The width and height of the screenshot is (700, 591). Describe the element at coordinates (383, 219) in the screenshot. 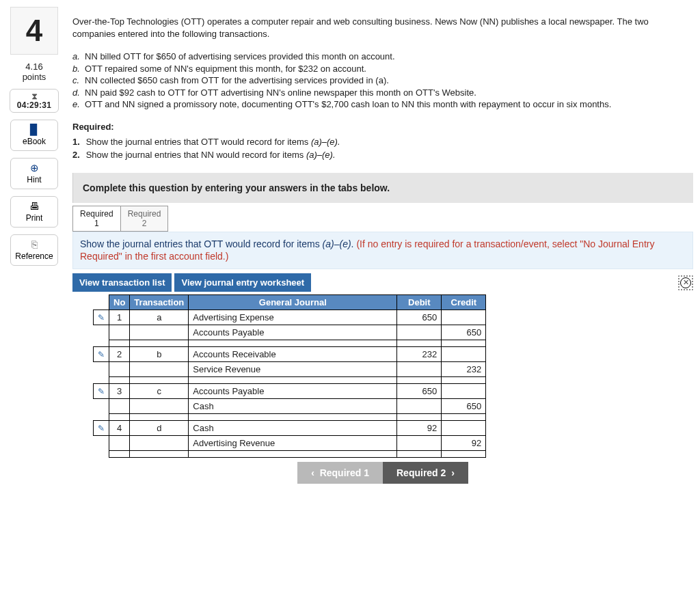

I see `tabstrip: Required 1 Required 2` at that location.